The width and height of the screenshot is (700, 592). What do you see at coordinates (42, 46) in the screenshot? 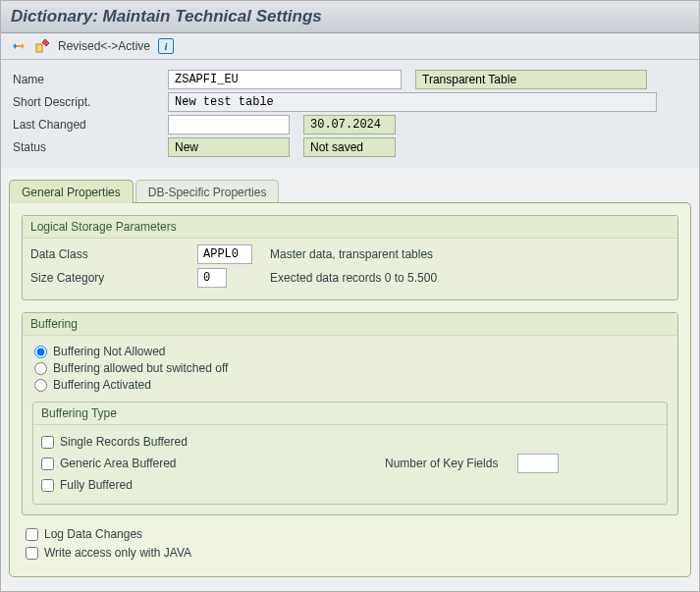
I see `activate-icon` at bounding box center [42, 46].